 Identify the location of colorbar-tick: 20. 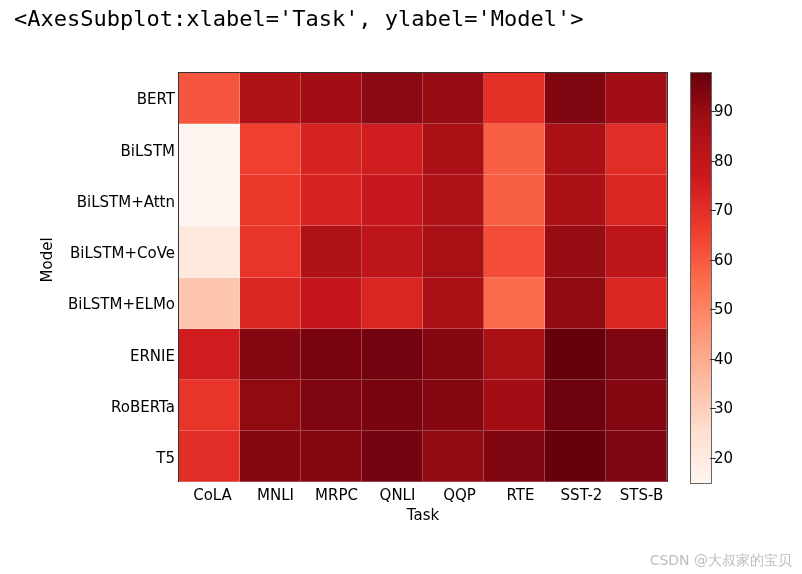
(724, 458).